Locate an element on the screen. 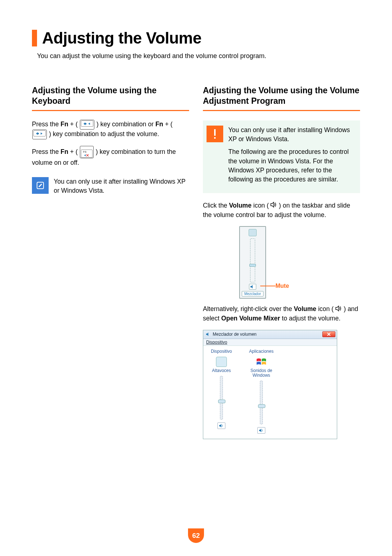 This screenshot has width=392, height=556. close-icon is located at coordinates (329, 334).